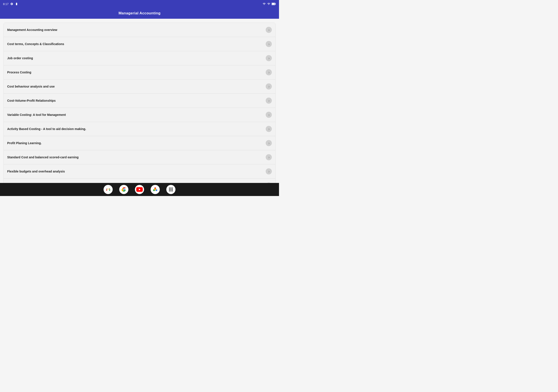  What do you see at coordinates (140, 181) in the screenshot?
I see `list-item: Segment reporting and decentralization l…` at bounding box center [140, 181].